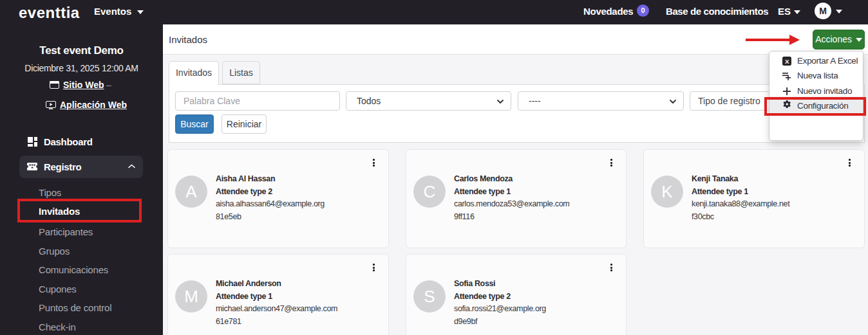 The height and width of the screenshot is (335, 868). I want to click on svg-text: X, so click(787, 62).